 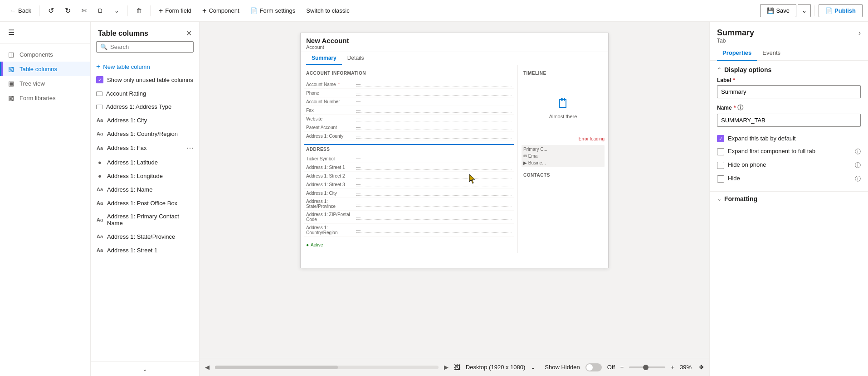 What do you see at coordinates (860, 33) in the screenshot?
I see `right-panel-close-button: ›` at bounding box center [860, 33].